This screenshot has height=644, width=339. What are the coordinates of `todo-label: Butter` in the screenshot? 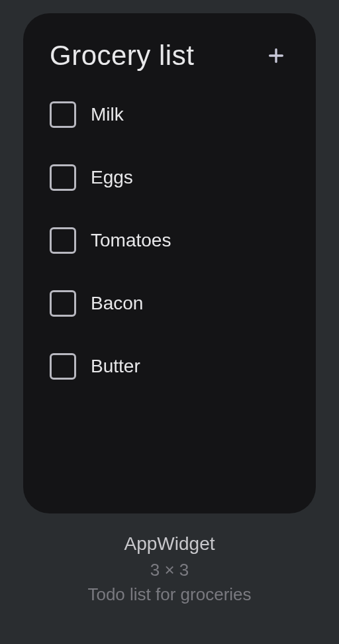 It's located at (115, 366).